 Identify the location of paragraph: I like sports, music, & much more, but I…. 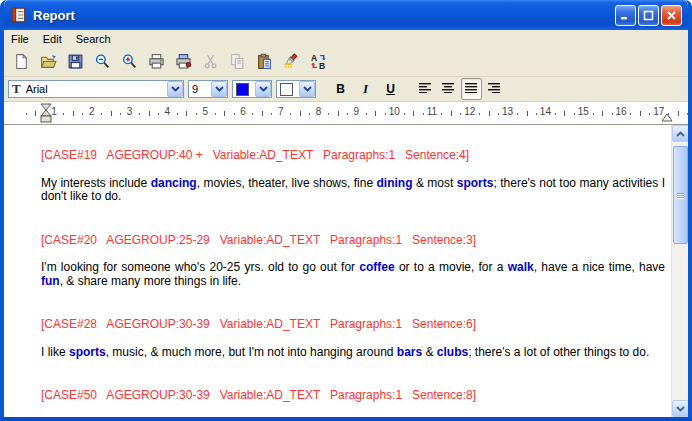
(353, 353).